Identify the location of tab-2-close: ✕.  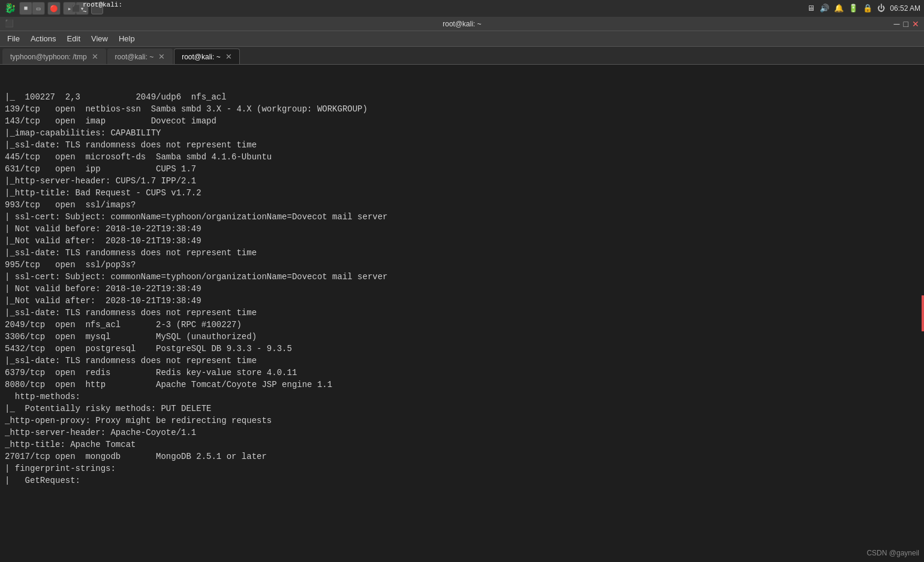
(229, 56).